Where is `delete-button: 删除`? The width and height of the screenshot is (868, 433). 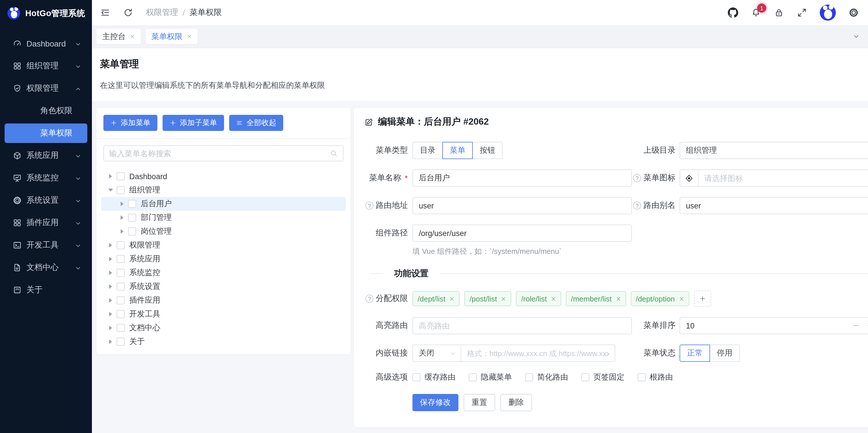
delete-button: 删除 is located at coordinates (516, 402).